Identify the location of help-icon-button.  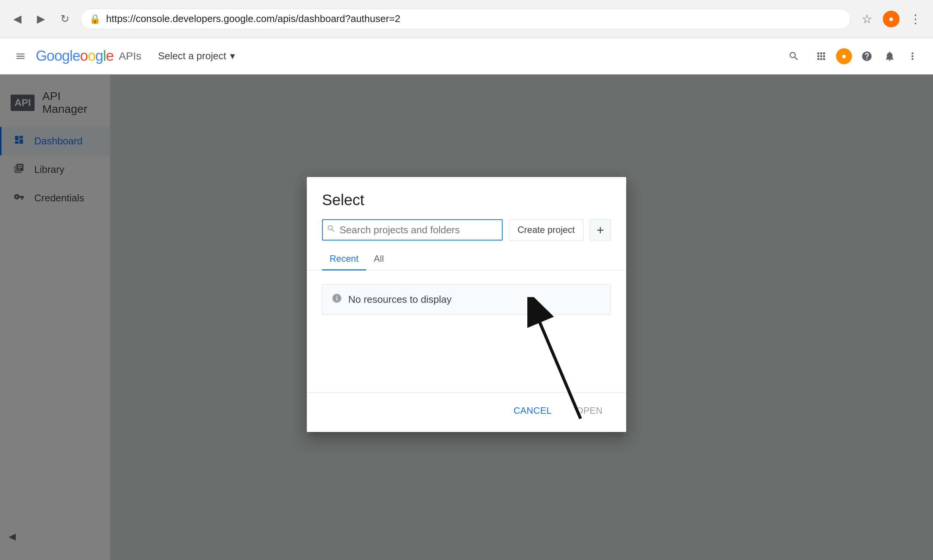
(867, 56).